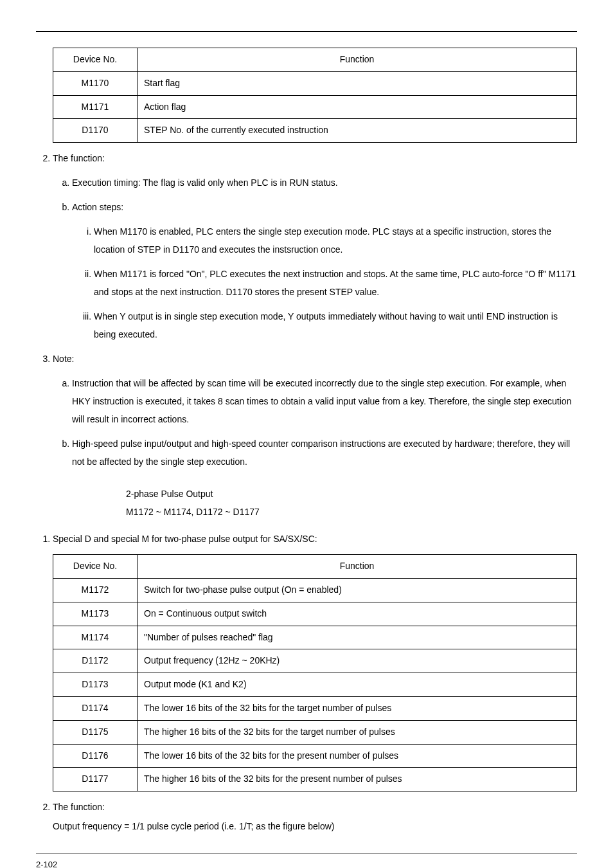 The image size is (613, 868). Describe the element at coordinates (95, 661) in the screenshot. I see `cell-device: D1172` at that location.